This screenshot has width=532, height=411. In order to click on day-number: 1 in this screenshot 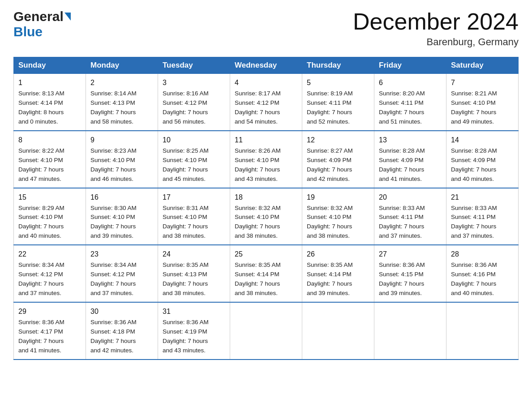, I will do `click(50, 83)`.